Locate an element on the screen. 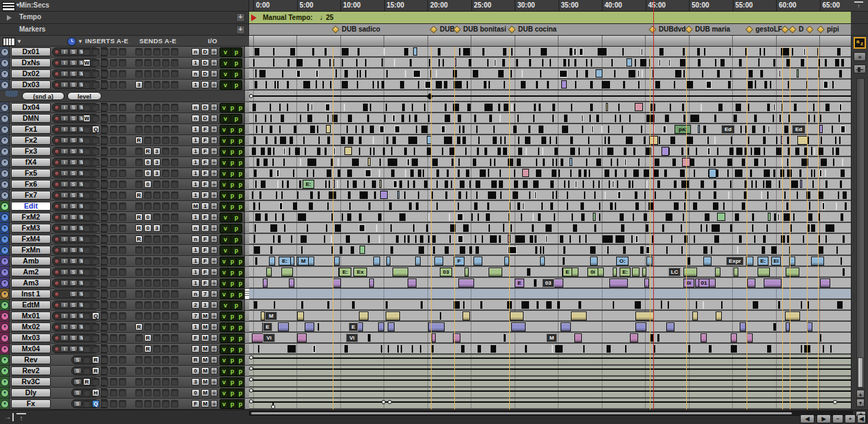 Image resolution: width=868 pixels, height=424 pixels. input-path-button: 1 is located at coordinates (196, 195).